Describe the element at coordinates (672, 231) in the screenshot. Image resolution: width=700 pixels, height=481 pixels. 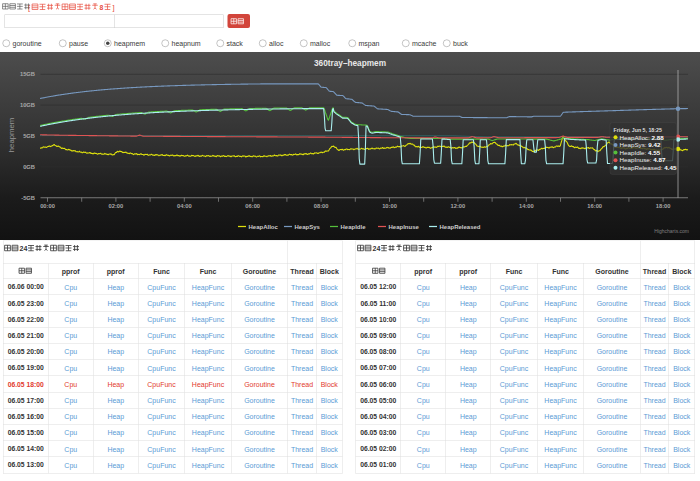
I see `svg-text: Highcharts.com` at that location.